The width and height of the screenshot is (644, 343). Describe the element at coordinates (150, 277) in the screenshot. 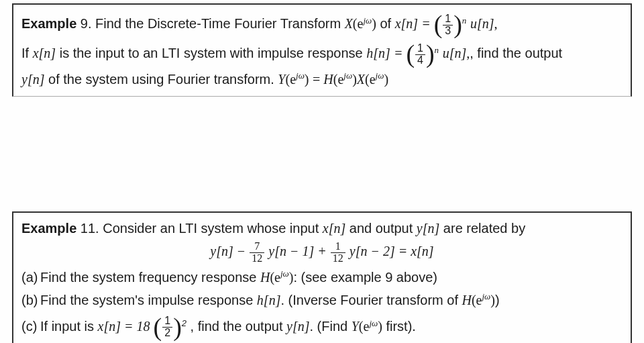

I see `part-a-text: Find the system frequency response` at that location.